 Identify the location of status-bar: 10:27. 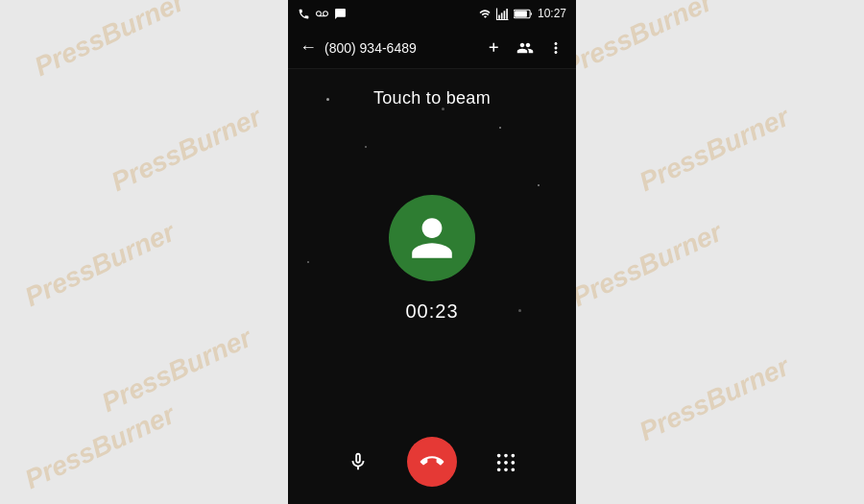
(432, 13).